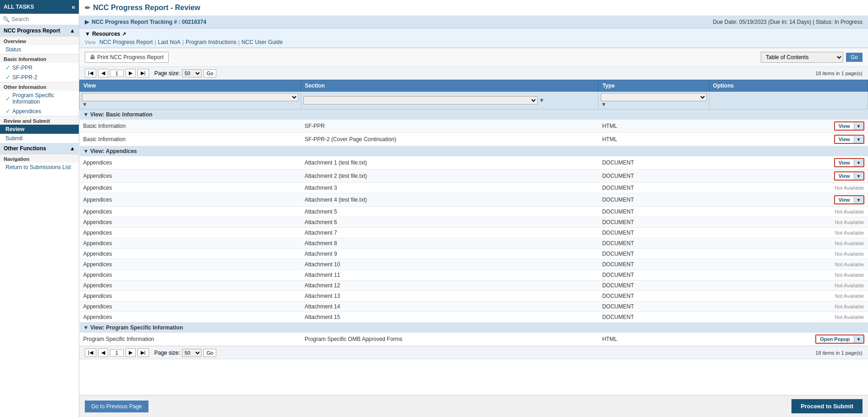 This screenshot has height=417, width=868. I want to click on page-size-select: 50 25 100, so click(192, 73).